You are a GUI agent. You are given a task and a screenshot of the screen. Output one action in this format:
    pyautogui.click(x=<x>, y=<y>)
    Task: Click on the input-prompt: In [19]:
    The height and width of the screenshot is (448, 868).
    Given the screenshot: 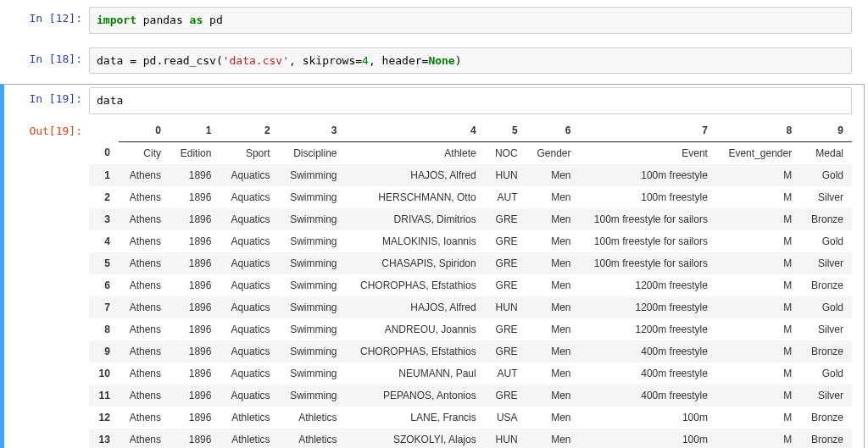 What is the action you would take?
    pyautogui.click(x=47, y=101)
    